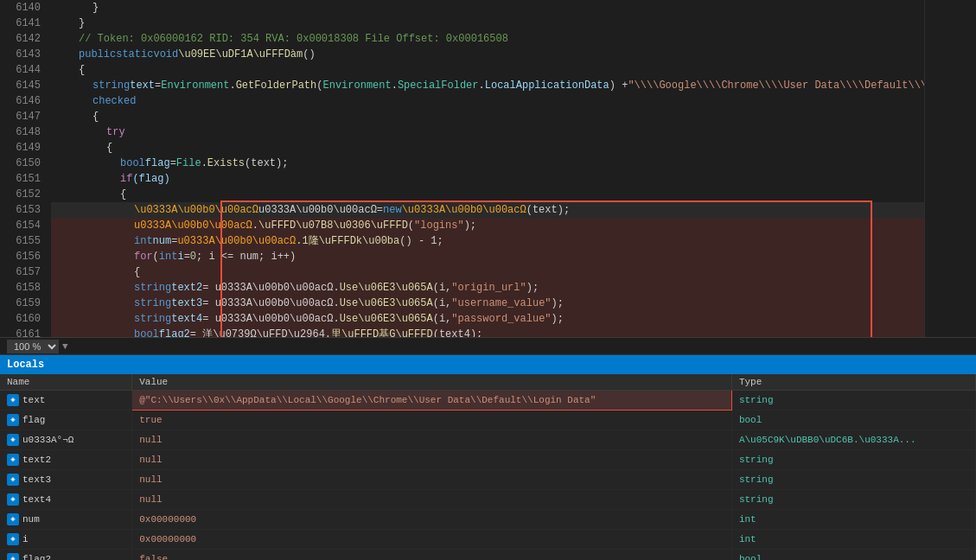 This screenshot has width=976, height=560. What do you see at coordinates (66, 420) in the screenshot?
I see `locals-name: ◈flag` at bounding box center [66, 420].